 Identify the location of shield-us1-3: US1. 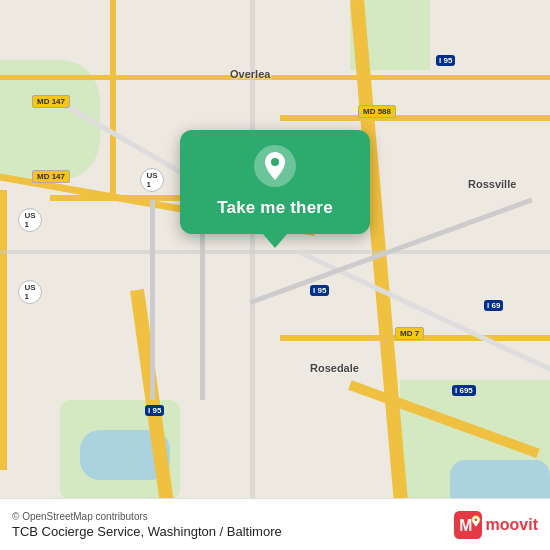
(152, 180).